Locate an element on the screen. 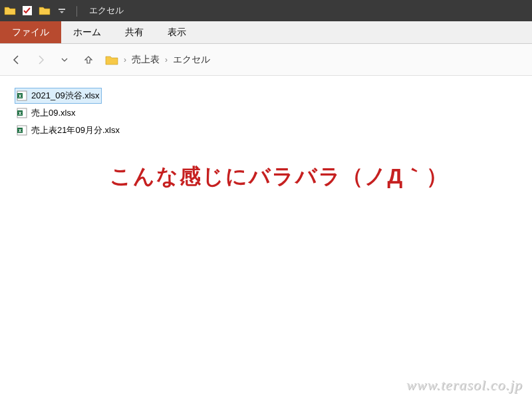 Image resolution: width=532 pixels, height=399 pixels. tab-file: ファイル is located at coordinates (31, 32).